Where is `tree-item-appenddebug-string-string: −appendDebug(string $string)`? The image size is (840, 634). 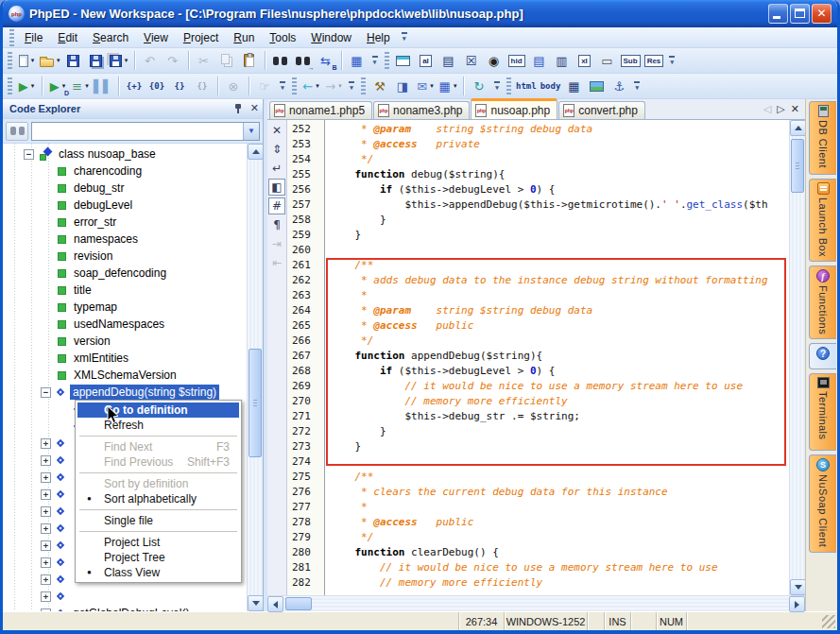
tree-item-appenddebug-string-string: −appendDebug(string $string) is located at coordinates (125, 392).